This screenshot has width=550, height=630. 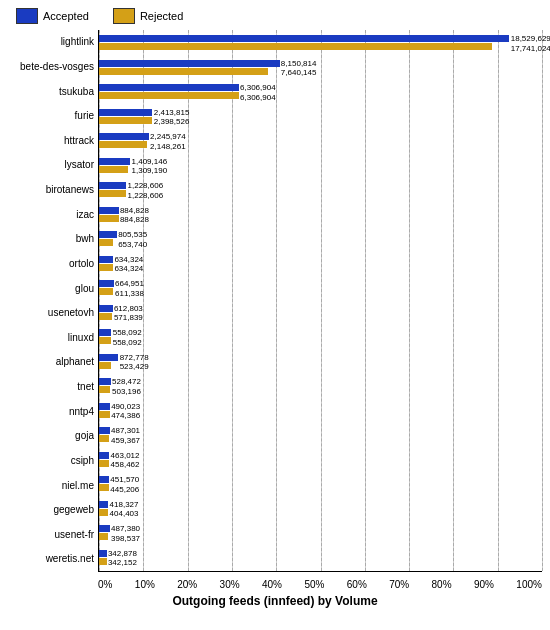 What do you see at coordinates (314, 584) in the screenshot?
I see `x-label-50%: 50%` at bounding box center [314, 584].